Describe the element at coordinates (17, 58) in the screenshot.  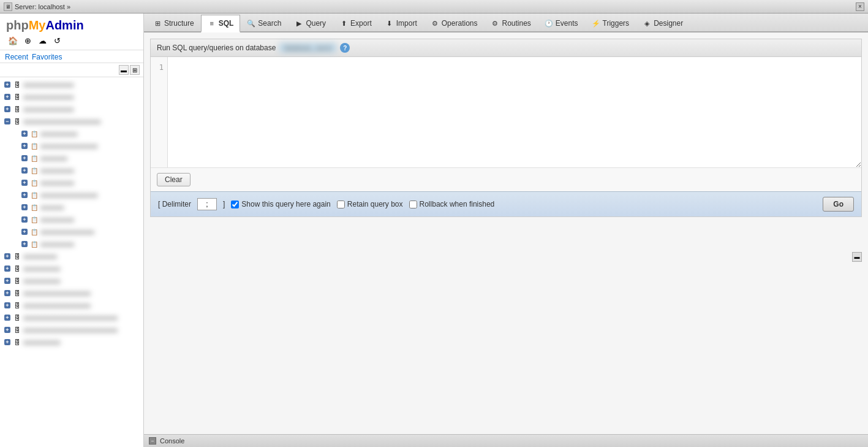
I see `recent-tab: Recent` at that location.